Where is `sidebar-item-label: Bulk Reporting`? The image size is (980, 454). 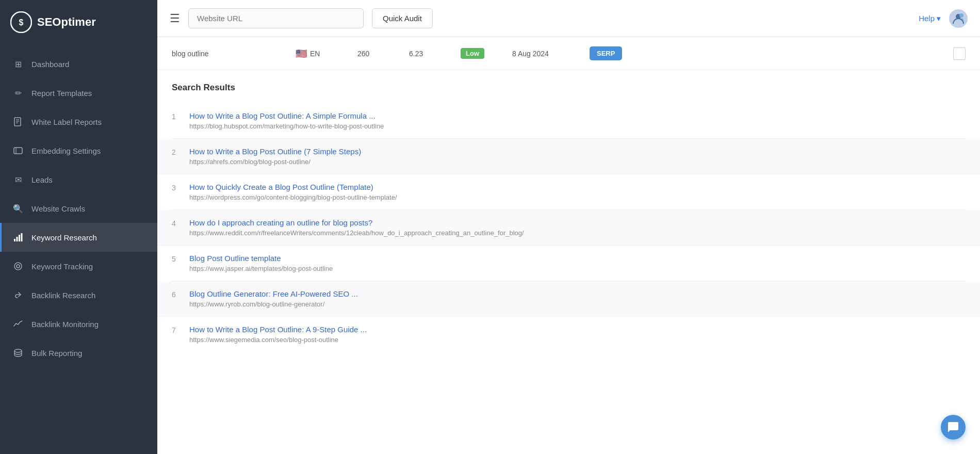 sidebar-item-label: Bulk Reporting is located at coordinates (57, 353).